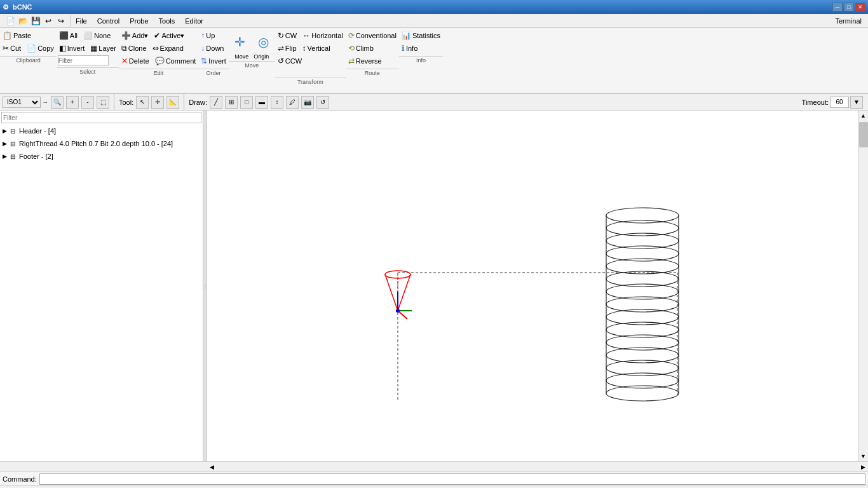  I want to click on conventional-icon: ⟳, so click(351, 36).